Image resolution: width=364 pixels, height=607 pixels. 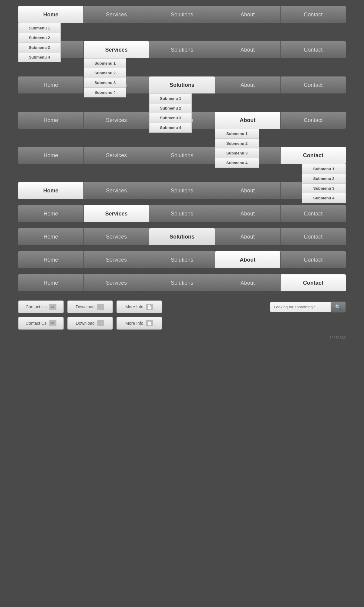 What do you see at coordinates (51, 214) in the screenshot?
I see `nav-home-7: Home` at bounding box center [51, 214].